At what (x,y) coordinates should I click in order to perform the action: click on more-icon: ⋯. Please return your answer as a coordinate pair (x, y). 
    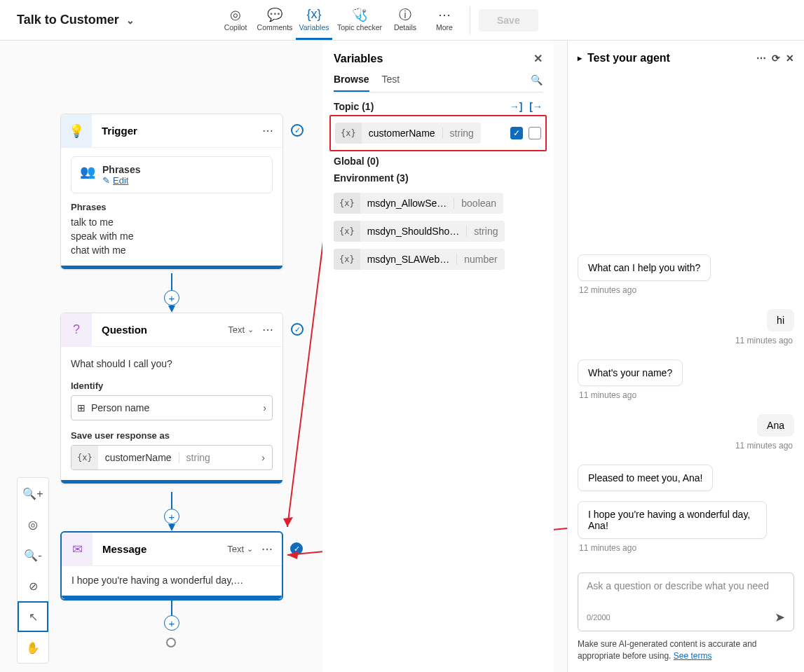
    Looking at the image, I should click on (761, 58).